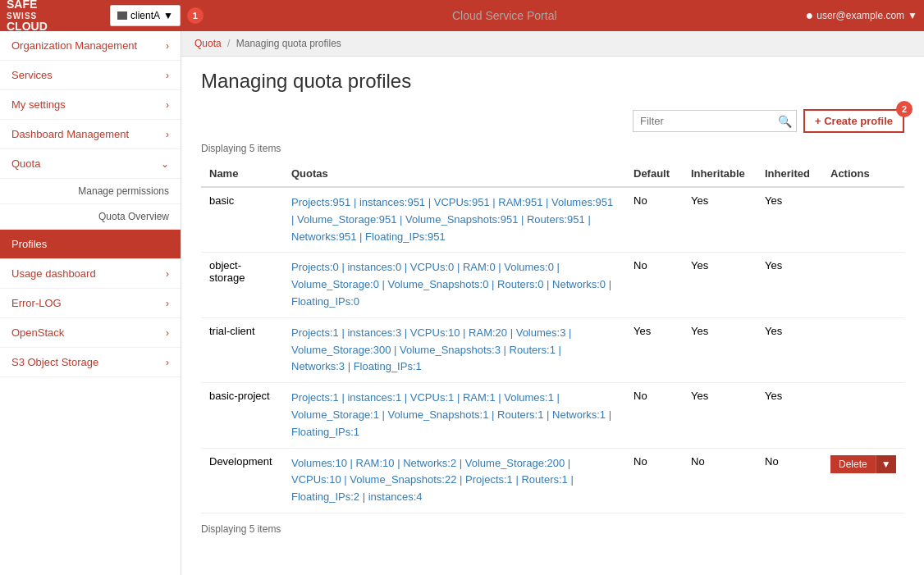 This screenshot has width=924, height=575. I want to click on table-row: DevelopmentVolumes:10 | RAM:10 | Network…, so click(553, 481).